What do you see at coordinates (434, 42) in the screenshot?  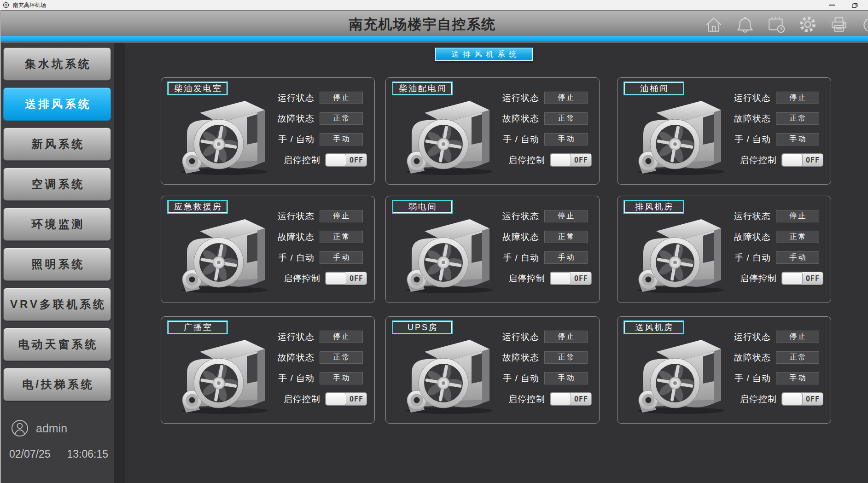 I see `divider-line` at bounding box center [434, 42].